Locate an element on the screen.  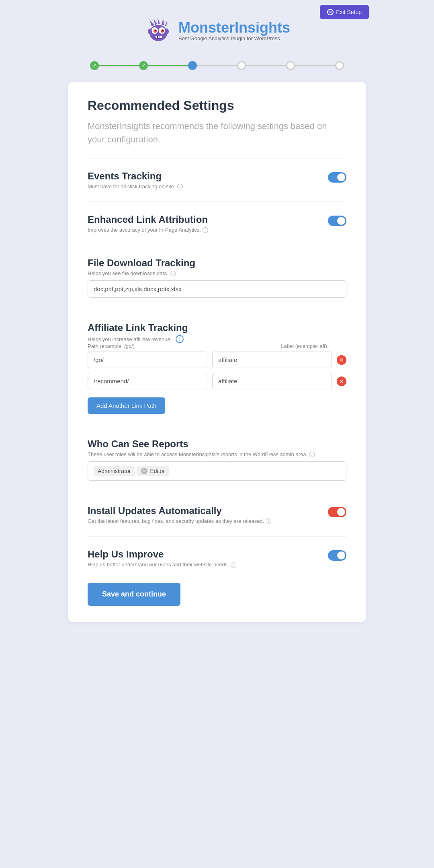
help-improve-info-icon: i is located at coordinates (233, 565).